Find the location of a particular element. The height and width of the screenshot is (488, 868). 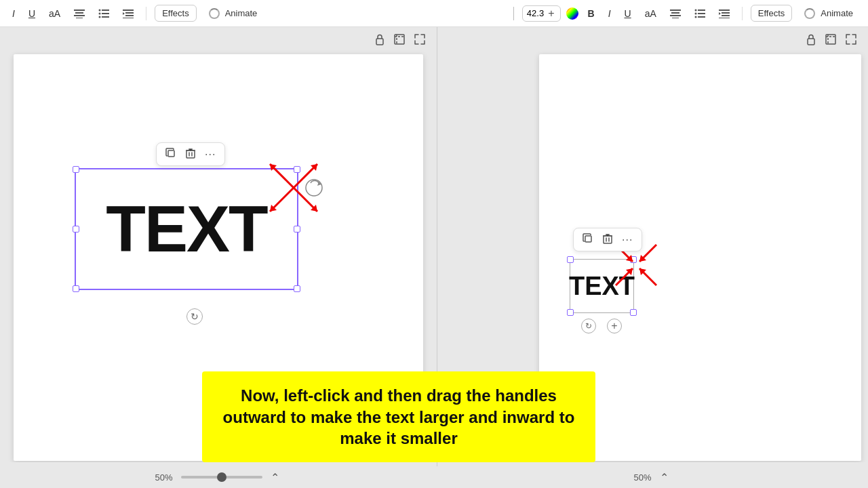

font-size-plus-button: + is located at coordinates (551, 14).